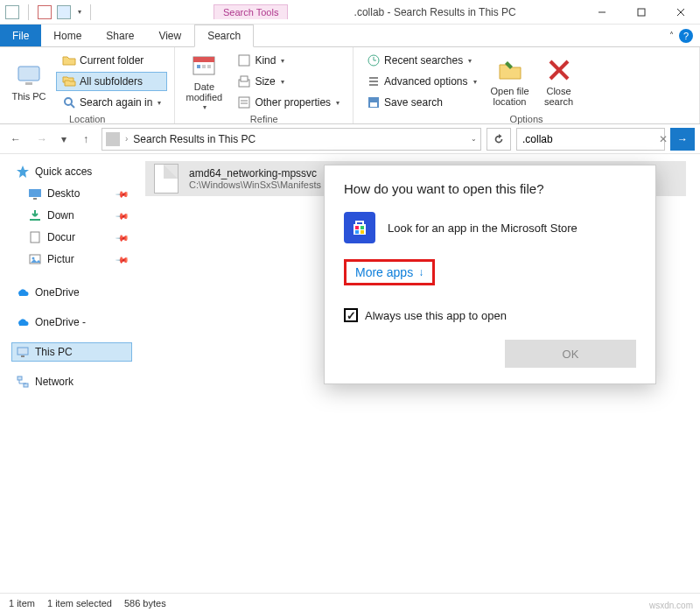  Describe the element at coordinates (384, 272) in the screenshot. I see `more-apps-link: More apps` at that location.